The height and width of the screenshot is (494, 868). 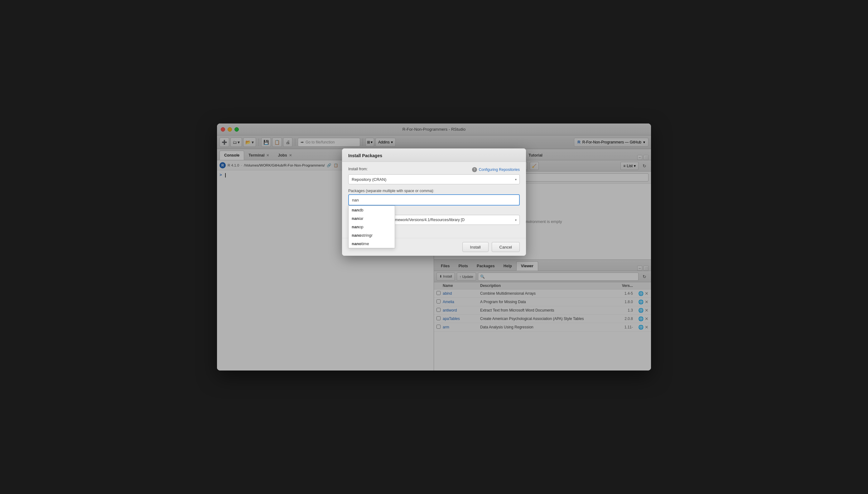 I want to click on repository-select-wrapper: Repository (CRAN) ▾, so click(x=434, y=179).